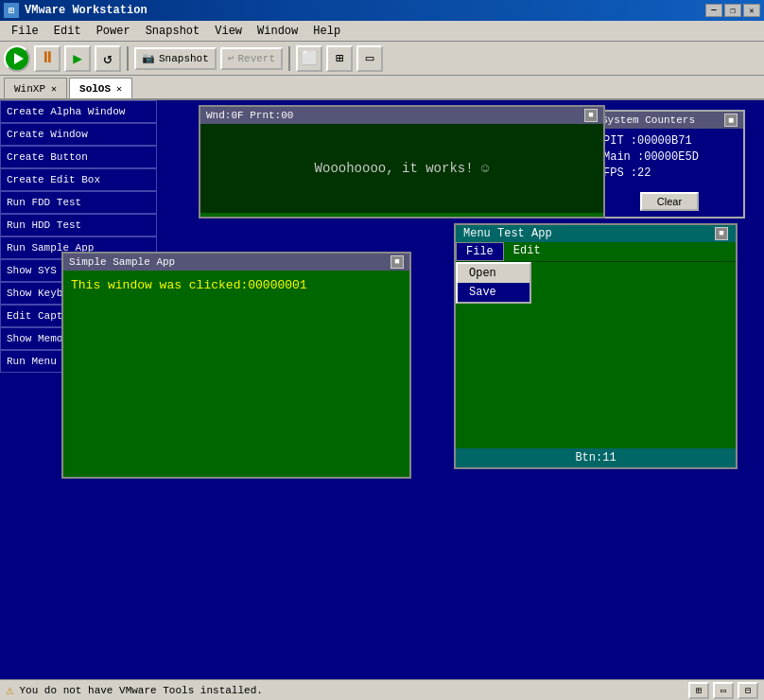 The width and height of the screenshot is (764, 700). What do you see at coordinates (36, 88) in the screenshot?
I see `tab-winxp: WinXP ✕` at bounding box center [36, 88].